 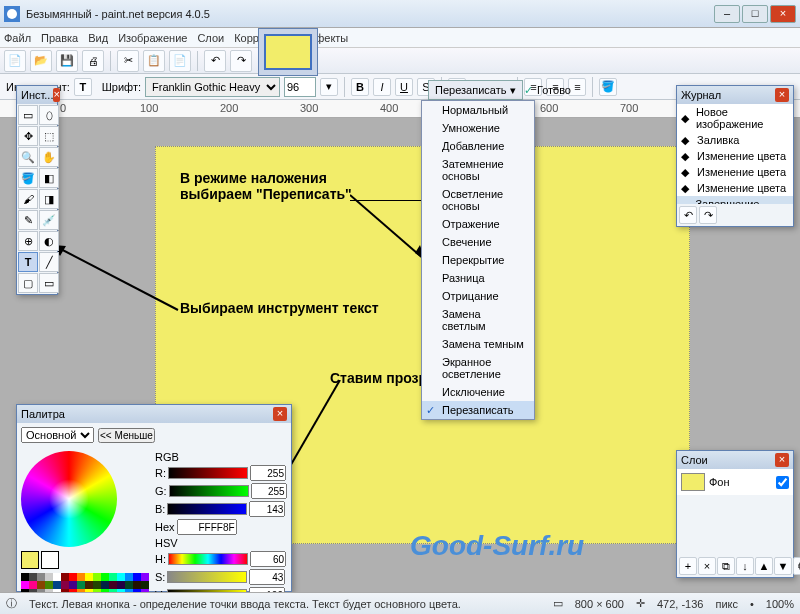 I want to click on blend-option: Затемнение основы, so click(x=478, y=170).